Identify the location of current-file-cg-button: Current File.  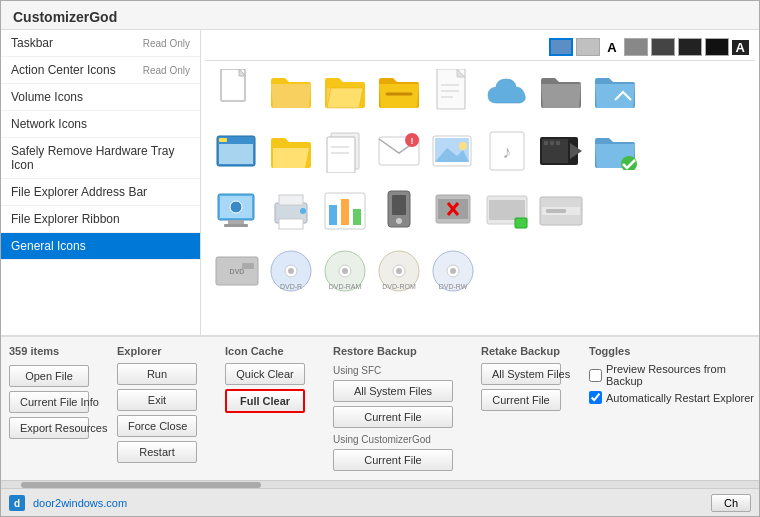
(393, 460).